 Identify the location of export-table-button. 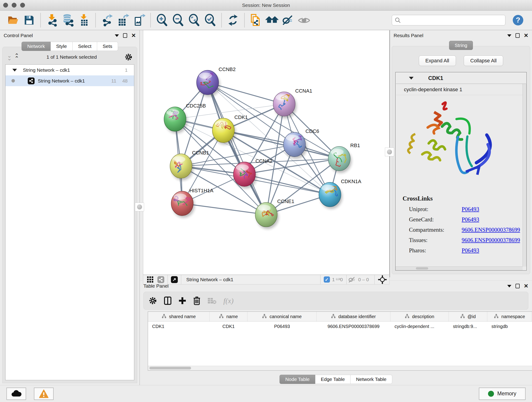
(123, 20).